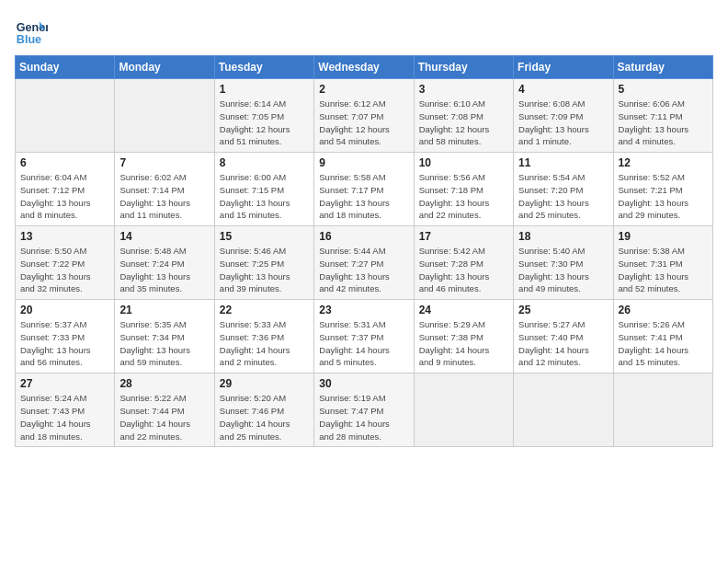 The width and height of the screenshot is (728, 563). I want to click on calendar-week-row: 1Sunrise: 6:14 AM Sunset: 7:05 PM Daylig…, so click(364, 116).